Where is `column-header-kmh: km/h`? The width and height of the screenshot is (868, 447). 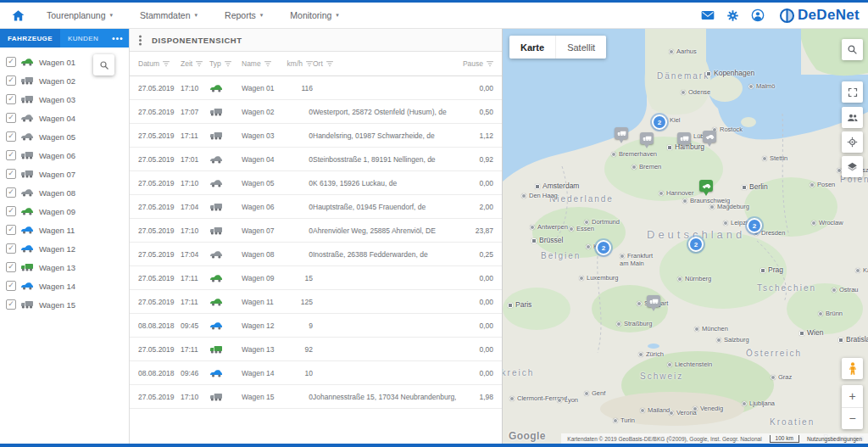 column-header-kmh: km/h is located at coordinates (298, 64).